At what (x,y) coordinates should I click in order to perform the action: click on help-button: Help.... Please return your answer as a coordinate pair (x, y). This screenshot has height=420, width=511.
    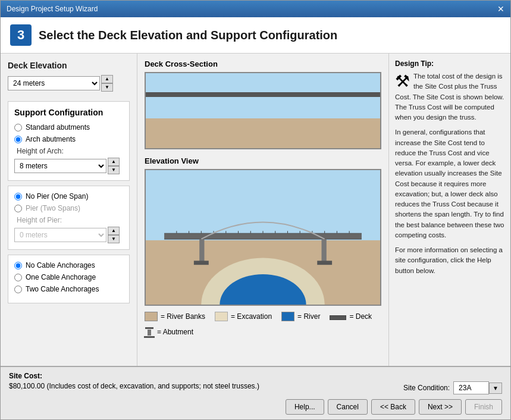
    Looking at the image, I should click on (305, 407).